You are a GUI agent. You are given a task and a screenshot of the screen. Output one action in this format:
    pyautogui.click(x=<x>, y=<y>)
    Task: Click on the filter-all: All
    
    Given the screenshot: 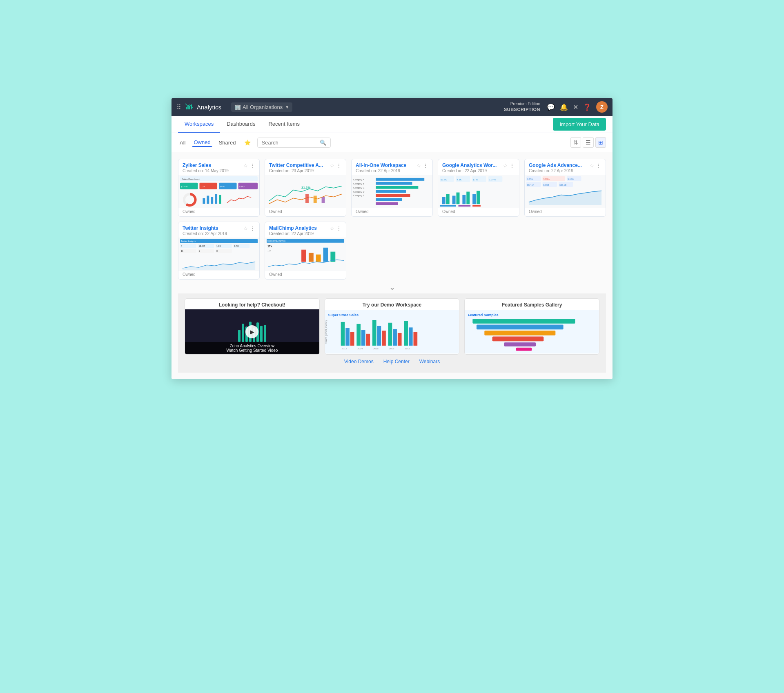 What is the action you would take?
    pyautogui.click(x=183, y=143)
    